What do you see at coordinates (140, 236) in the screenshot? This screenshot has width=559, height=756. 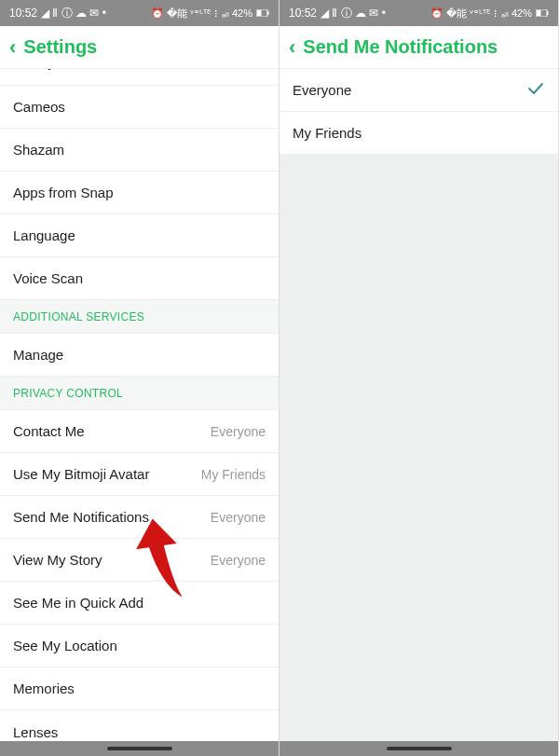 I see `list-item: Language` at bounding box center [140, 236].